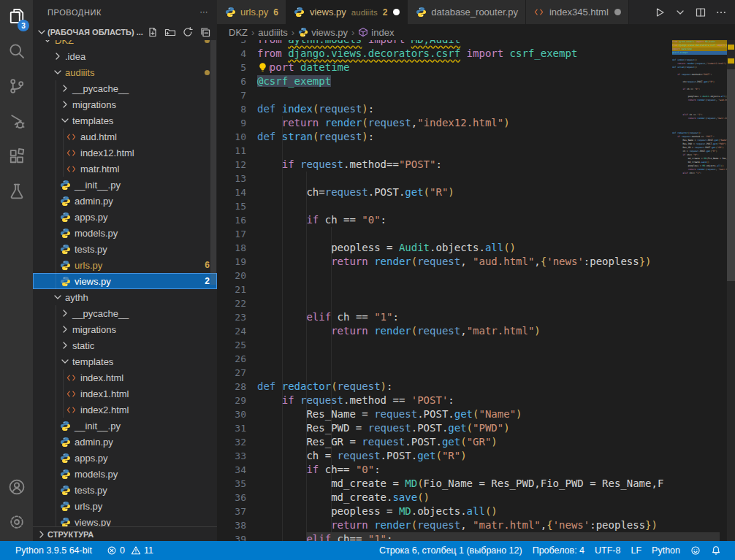  I want to click on code-line-27: 27, so click(476, 372).